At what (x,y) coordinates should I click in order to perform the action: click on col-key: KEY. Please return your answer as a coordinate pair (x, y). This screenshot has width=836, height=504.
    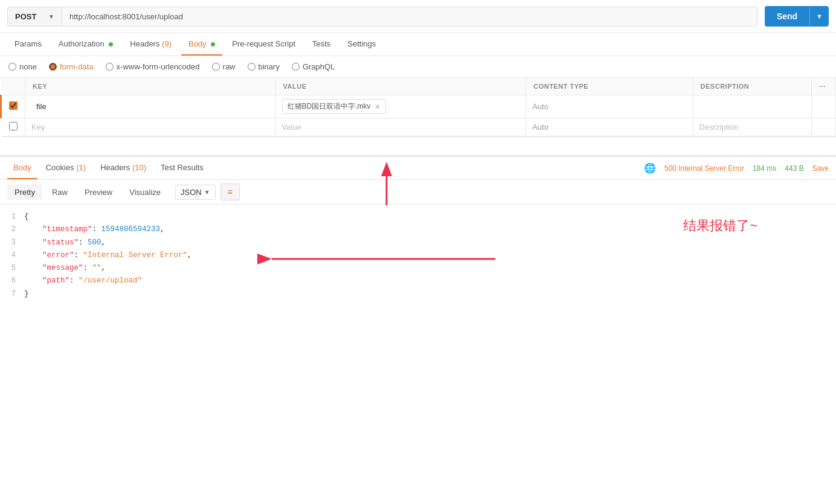
    Looking at the image, I should click on (151, 87).